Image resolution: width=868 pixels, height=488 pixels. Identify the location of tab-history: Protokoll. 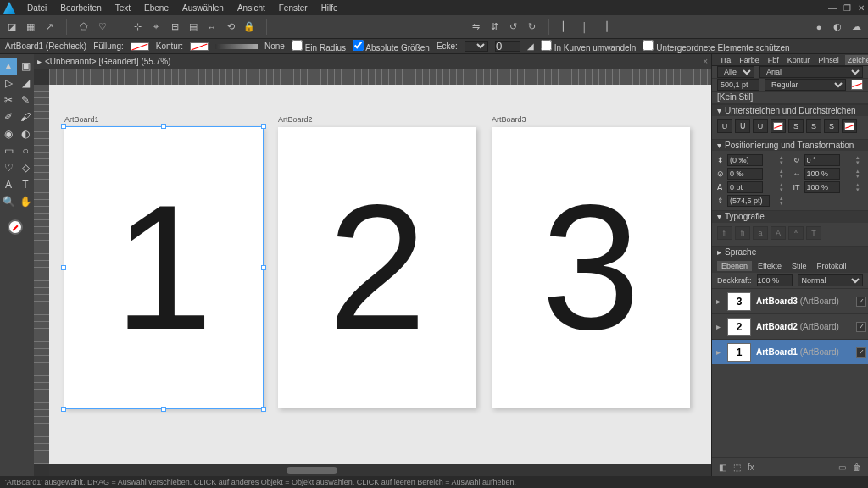
(831, 266).